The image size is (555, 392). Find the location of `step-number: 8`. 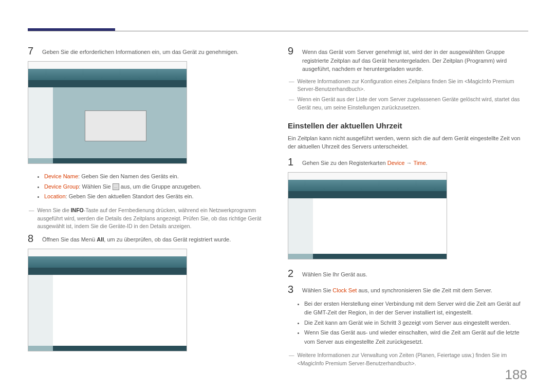

step-number: 8 is located at coordinates (32, 238).